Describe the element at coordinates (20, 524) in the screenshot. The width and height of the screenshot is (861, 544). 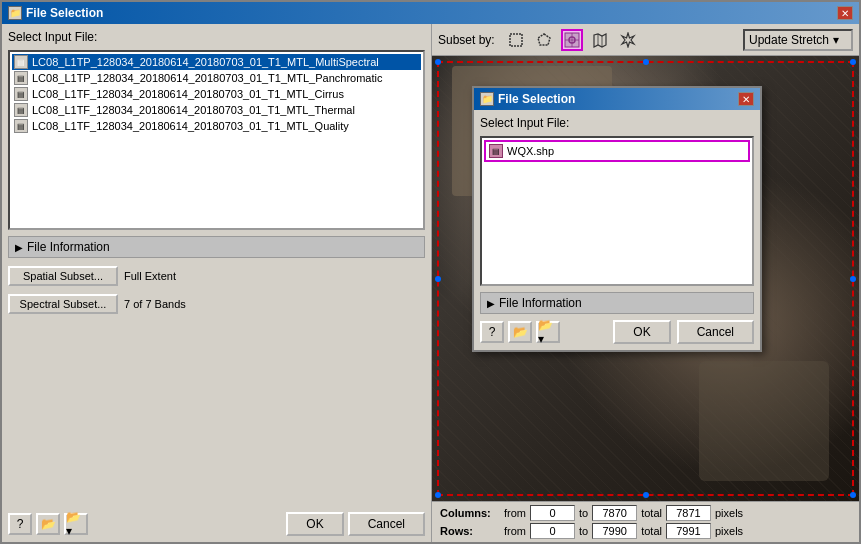
I see `help-button: ?` at that location.